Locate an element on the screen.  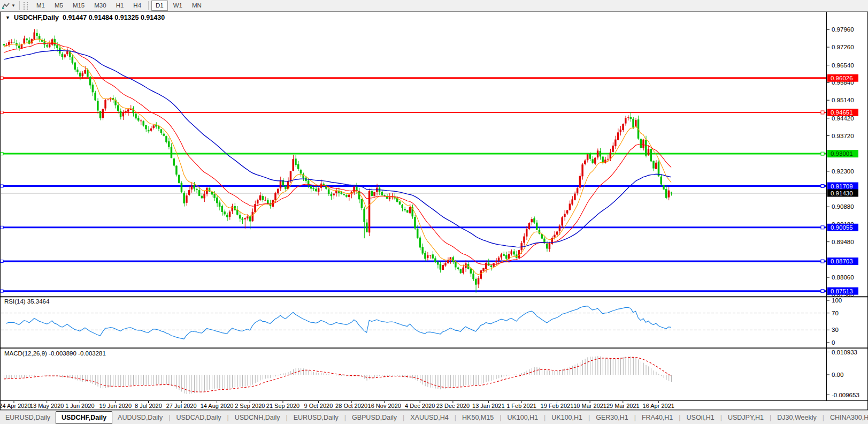
timeframe-button-d1: D1 is located at coordinates (159, 5).